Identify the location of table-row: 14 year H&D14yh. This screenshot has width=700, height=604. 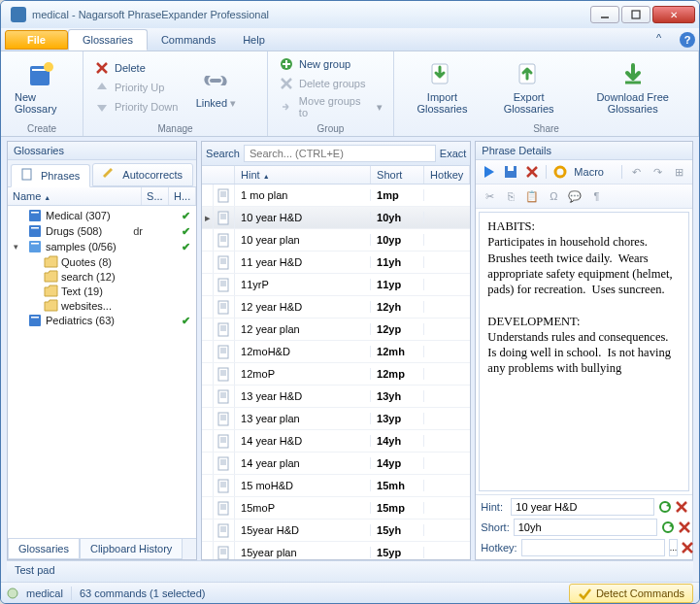
(336, 441).